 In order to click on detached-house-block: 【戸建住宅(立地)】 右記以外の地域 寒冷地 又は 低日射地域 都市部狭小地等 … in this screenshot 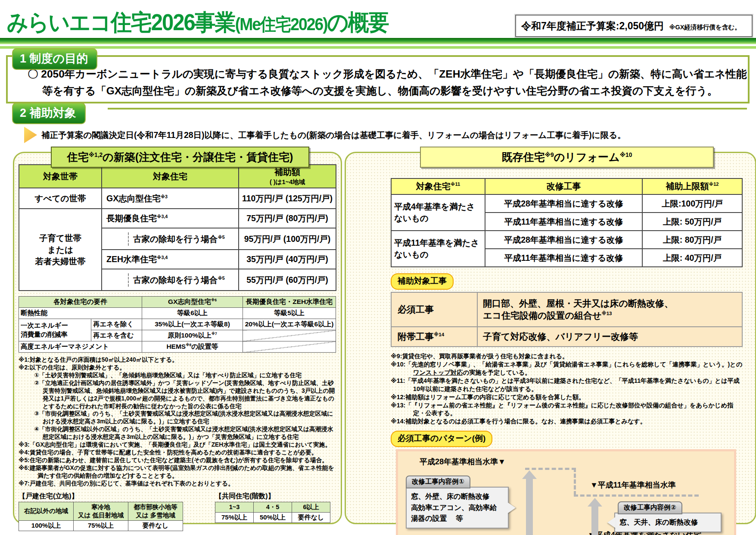, I will do `click(101, 511)`.